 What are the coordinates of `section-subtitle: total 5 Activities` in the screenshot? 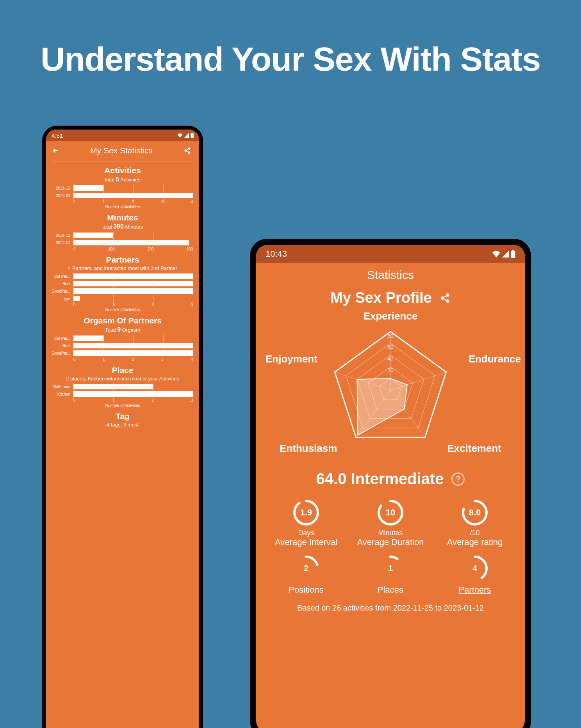 It's located at (123, 179).